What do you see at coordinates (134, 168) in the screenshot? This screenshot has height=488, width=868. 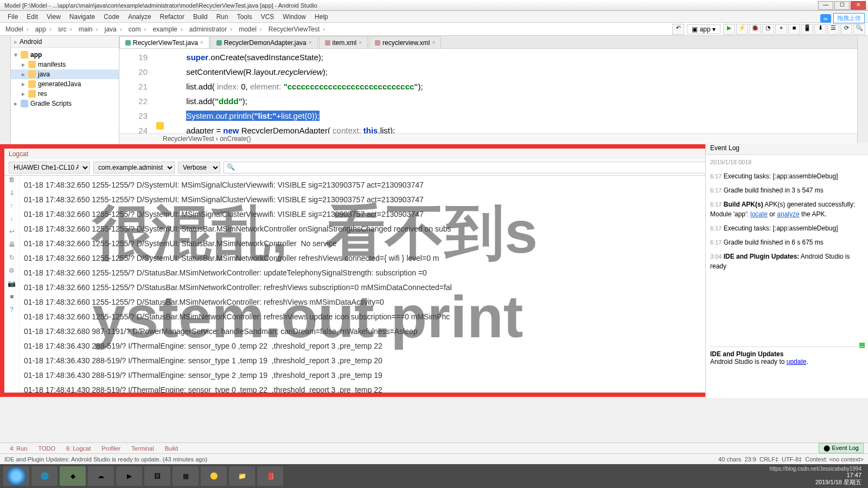 I see `process-selector: com.example.administrat…` at bounding box center [134, 168].